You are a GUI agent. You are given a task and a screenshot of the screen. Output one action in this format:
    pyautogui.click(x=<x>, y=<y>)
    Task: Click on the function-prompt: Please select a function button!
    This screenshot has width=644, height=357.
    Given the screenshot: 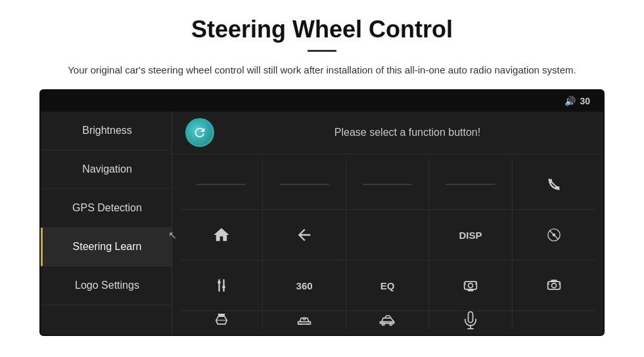 What is the action you would take?
    pyautogui.click(x=407, y=133)
    